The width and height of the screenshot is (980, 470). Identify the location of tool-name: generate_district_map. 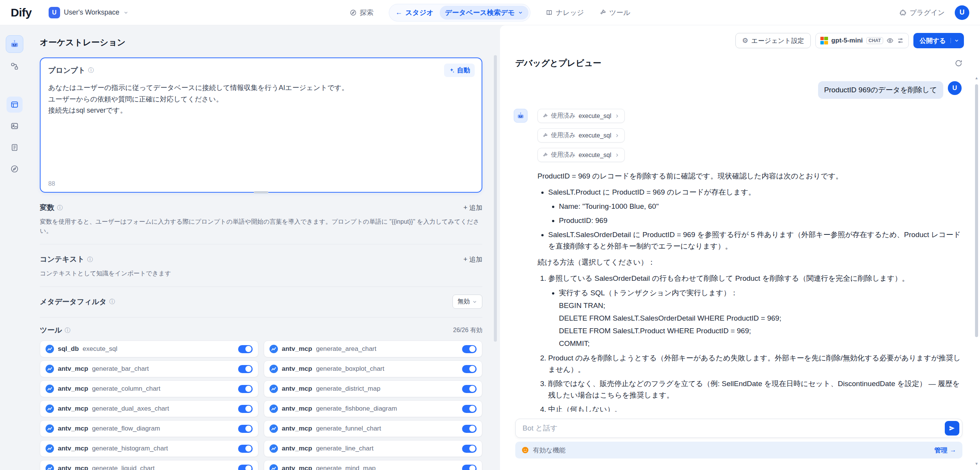
(348, 389).